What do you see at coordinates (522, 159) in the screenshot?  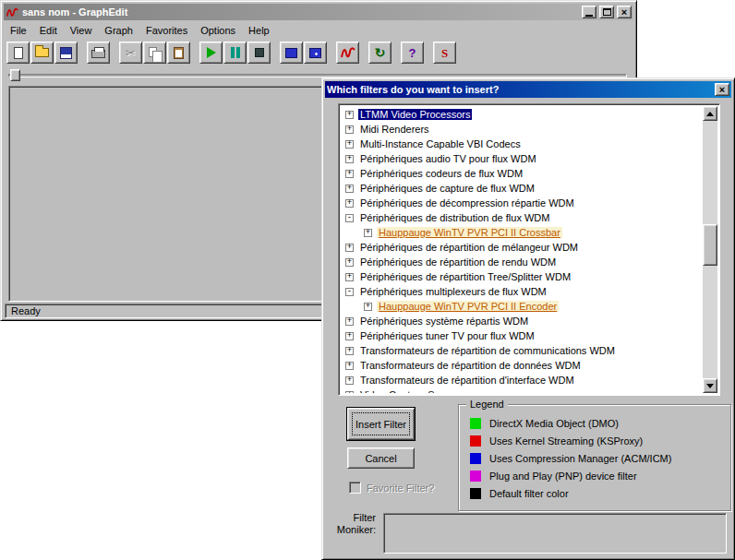 I see `tree-item: +Périphériques audio TV pour flux WDM` at bounding box center [522, 159].